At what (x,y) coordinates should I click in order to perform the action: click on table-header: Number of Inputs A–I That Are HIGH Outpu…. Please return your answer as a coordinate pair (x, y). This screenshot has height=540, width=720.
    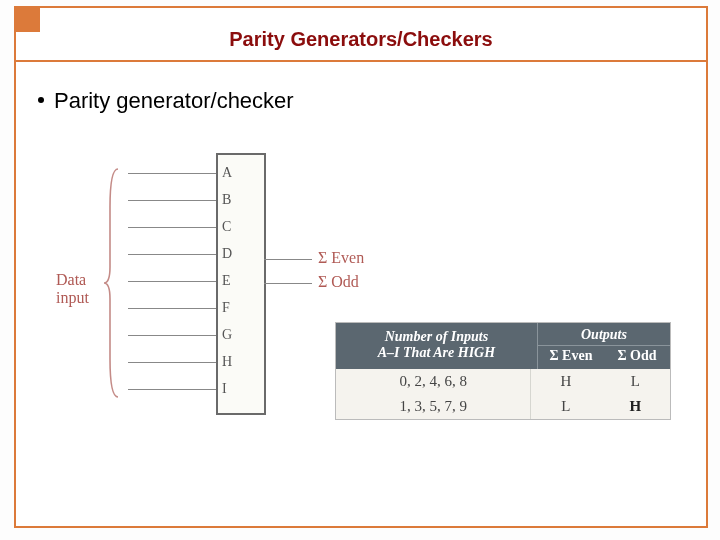
    Looking at the image, I should click on (503, 346).